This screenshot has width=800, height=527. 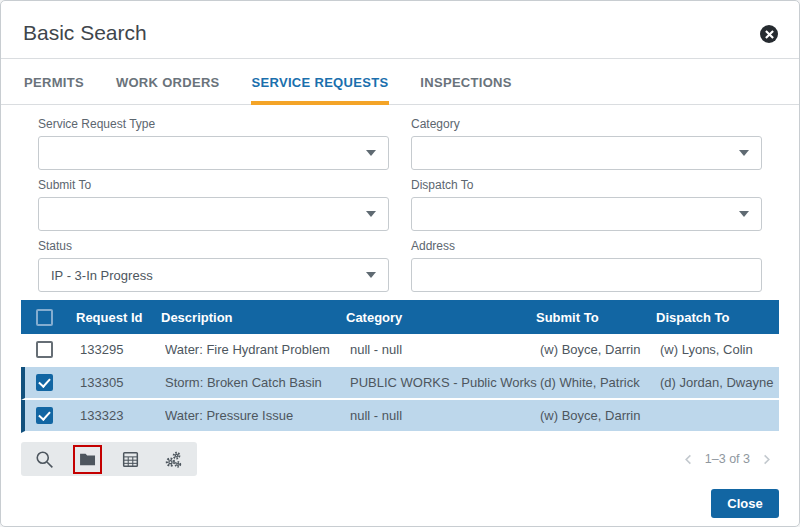 What do you see at coordinates (400, 350) in the screenshot?
I see `table-row: 133295 Water: Fire Hydrant Problem null …` at bounding box center [400, 350].